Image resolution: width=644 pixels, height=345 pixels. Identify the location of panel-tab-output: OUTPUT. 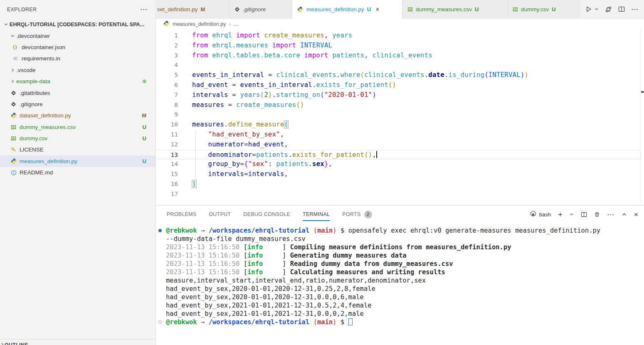
(220, 214).